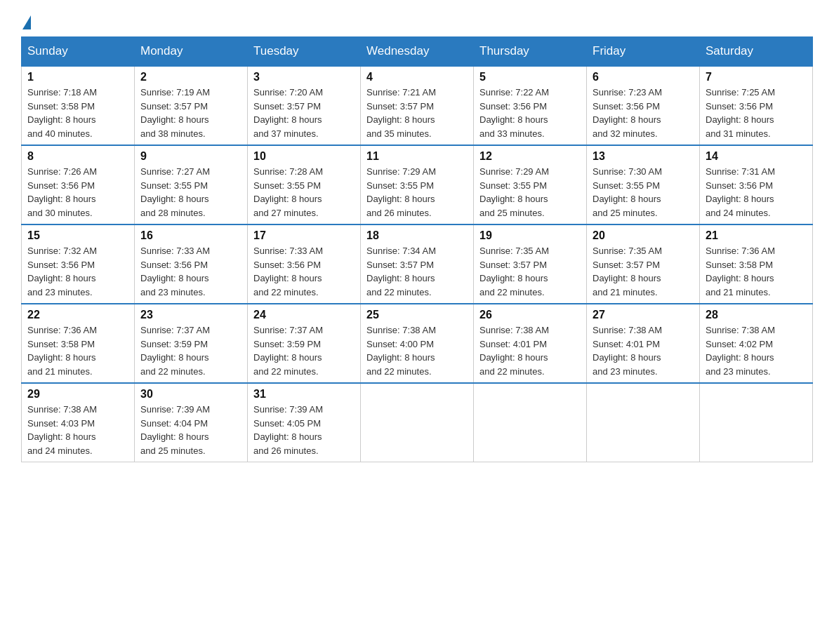 The height and width of the screenshot is (644, 834). What do you see at coordinates (530, 236) in the screenshot?
I see `day-number: 19` at bounding box center [530, 236].